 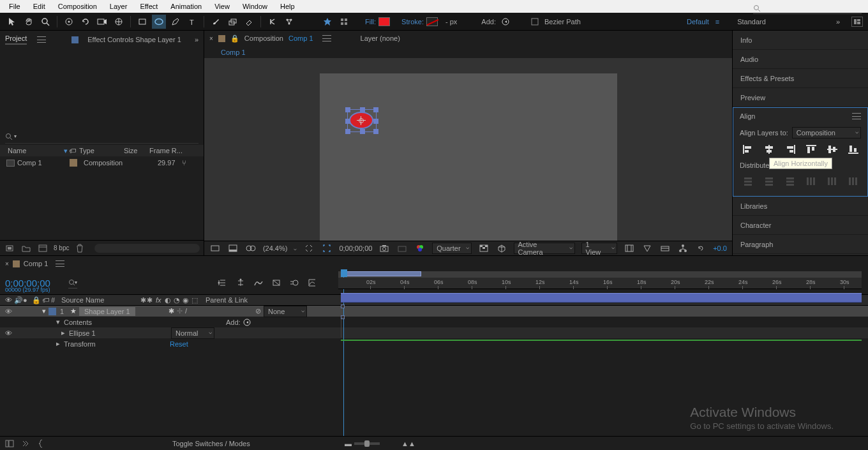 What do you see at coordinates (601, 297) in the screenshot?
I see `layer-bar` at bounding box center [601, 297].